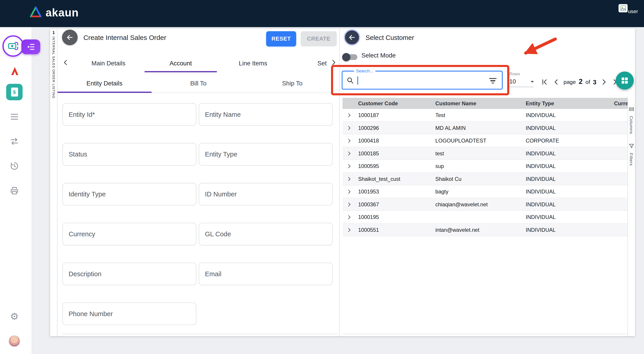  I want to click on top-bar: akaun user, so click(322, 14).